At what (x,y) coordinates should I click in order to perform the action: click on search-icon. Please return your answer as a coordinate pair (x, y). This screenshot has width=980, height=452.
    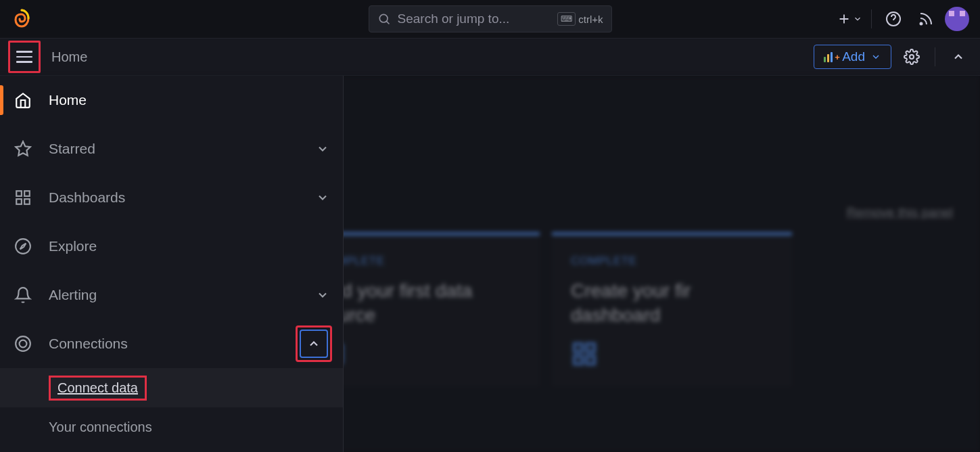
    Looking at the image, I should click on (384, 19).